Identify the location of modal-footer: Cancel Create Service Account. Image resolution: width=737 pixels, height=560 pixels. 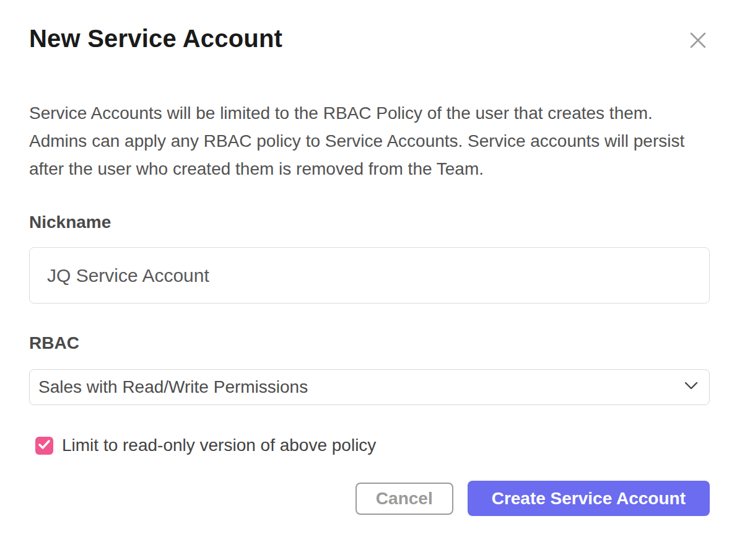
(369, 498).